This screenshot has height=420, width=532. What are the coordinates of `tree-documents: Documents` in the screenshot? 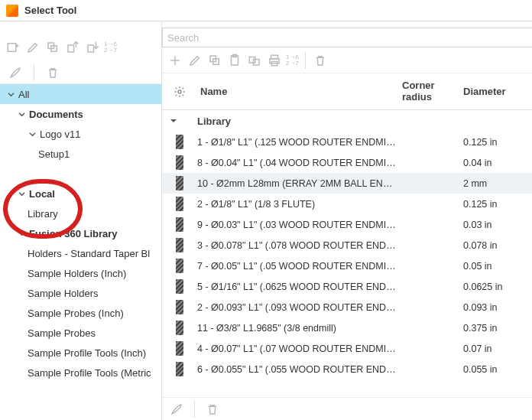 It's located at (81, 114).